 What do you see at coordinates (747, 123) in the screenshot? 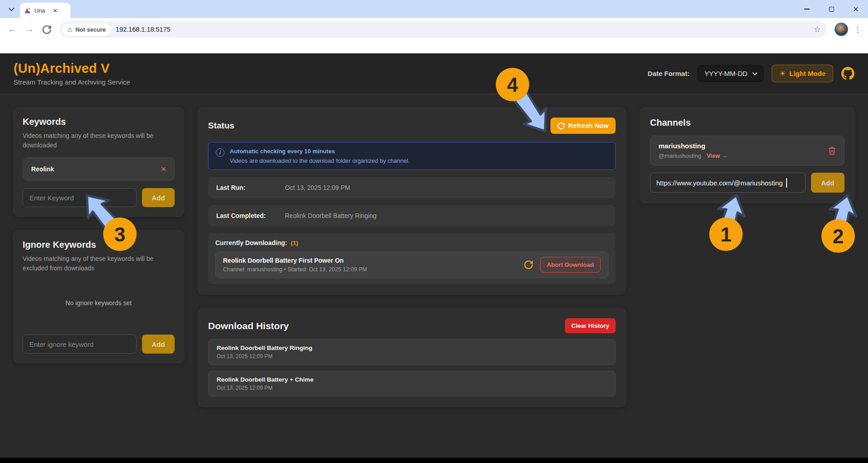
I see `channels-title: Channels` at bounding box center [747, 123].